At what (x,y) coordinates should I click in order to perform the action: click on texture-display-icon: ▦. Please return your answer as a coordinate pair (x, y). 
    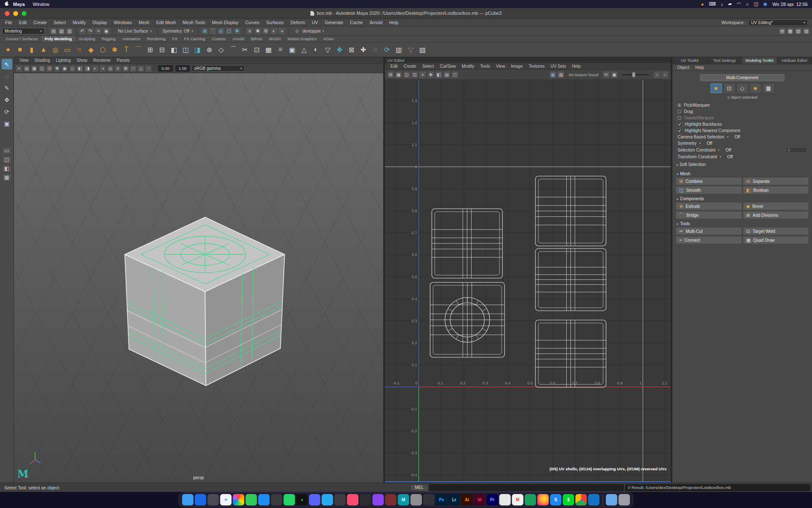
    Looking at the image, I should click on (553, 75).